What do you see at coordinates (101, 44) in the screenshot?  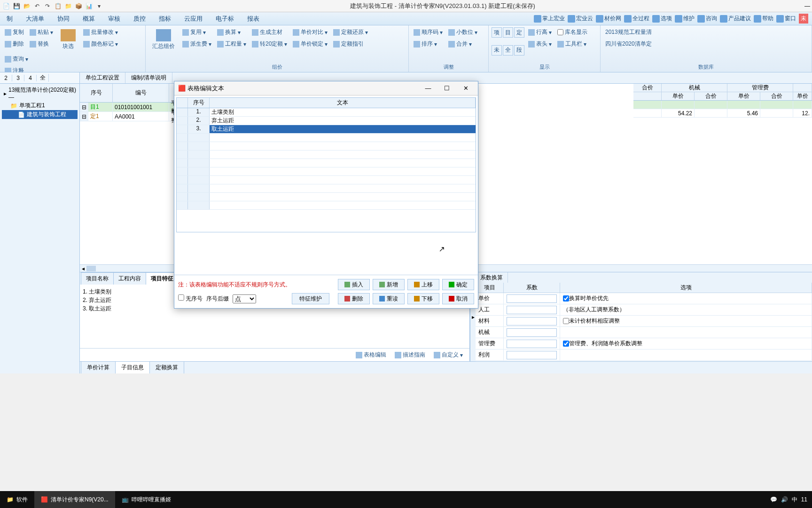 I see `color-mark-button: 颜色标记 ▾` at bounding box center [101, 44].